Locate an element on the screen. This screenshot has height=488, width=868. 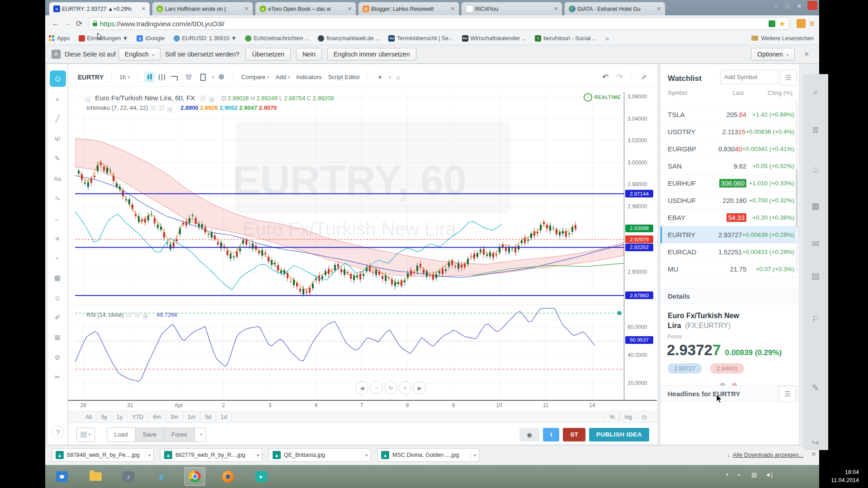
tab-etoro-openbook: eeToro Open Book – das w✕ is located at coordinates (306, 9).